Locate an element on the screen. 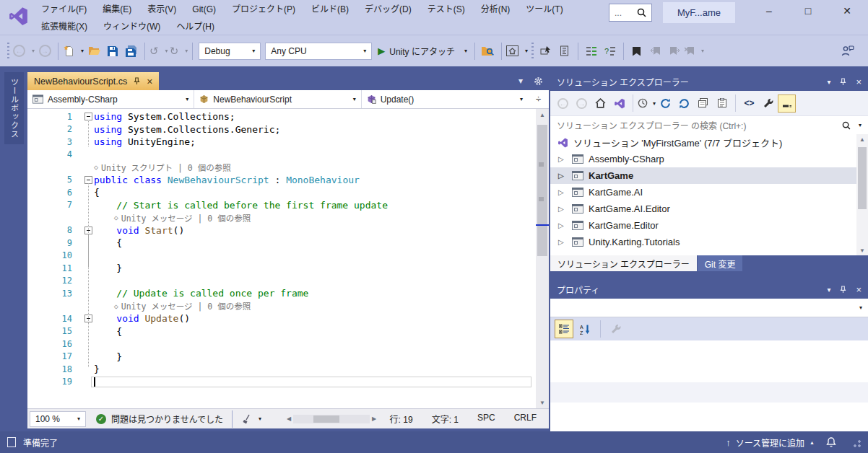  navigate-to-button is located at coordinates (546, 51).